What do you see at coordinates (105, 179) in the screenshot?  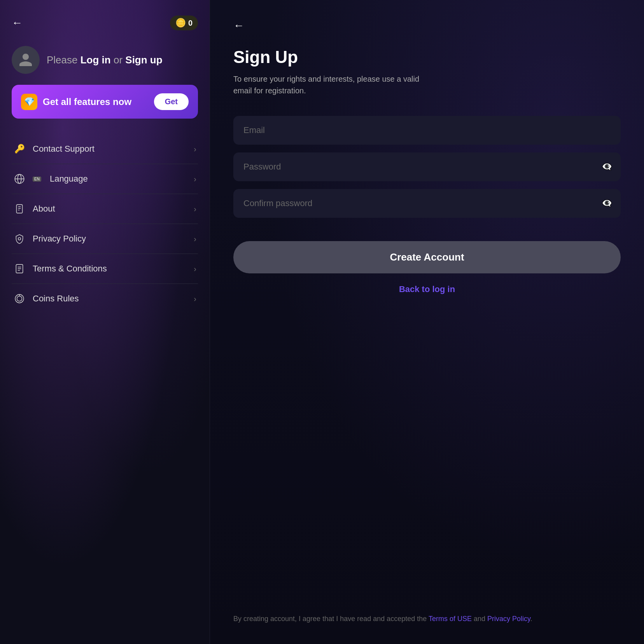 I see `language-item: EN Language ›` at bounding box center [105, 179].